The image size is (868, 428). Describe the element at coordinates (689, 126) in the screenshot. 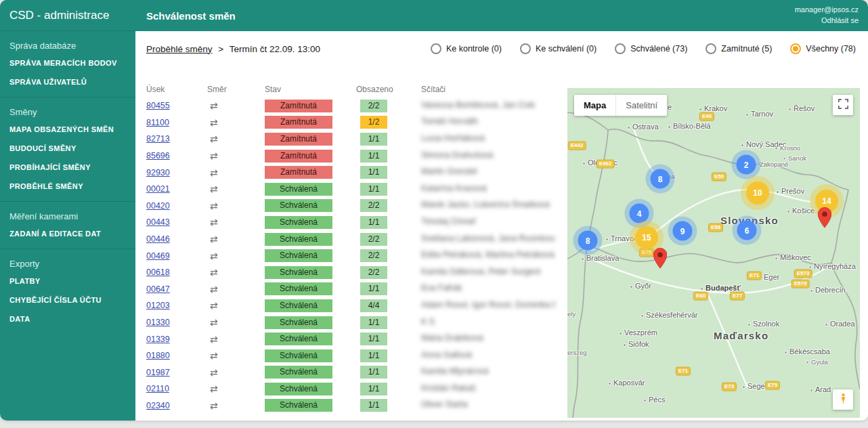

I see `map-city-label: Bílsko-Bělá` at that location.